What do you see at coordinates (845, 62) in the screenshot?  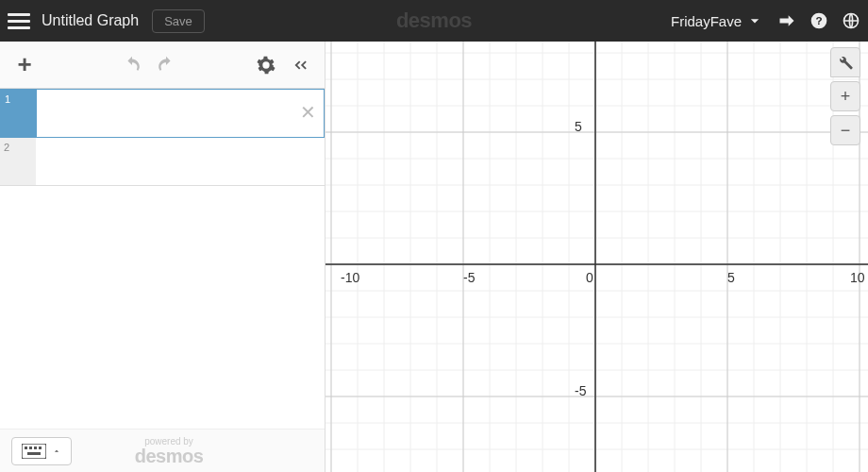 I see `graph-settings-button` at bounding box center [845, 62].